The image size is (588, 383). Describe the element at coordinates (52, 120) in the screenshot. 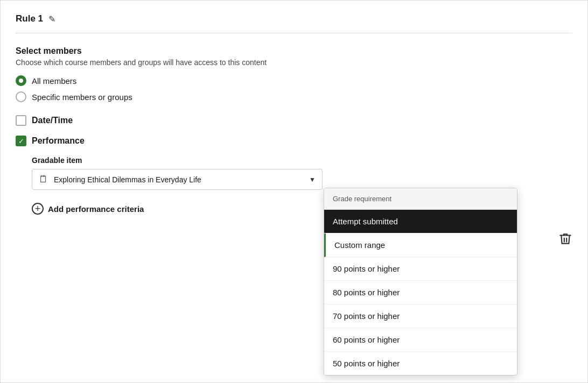

I see `datetime-label: Date/Time` at that location.